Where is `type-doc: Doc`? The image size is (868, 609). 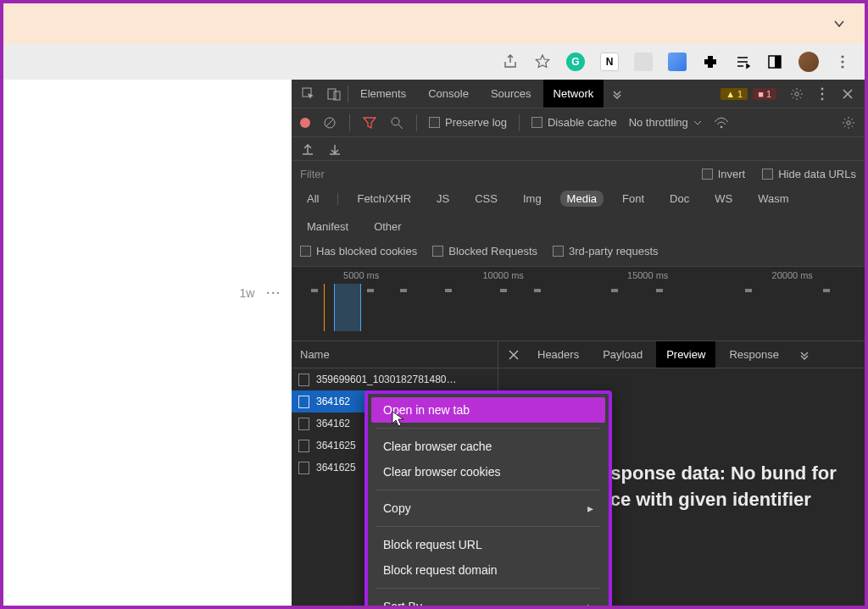
type-doc: Doc is located at coordinates (680, 198).